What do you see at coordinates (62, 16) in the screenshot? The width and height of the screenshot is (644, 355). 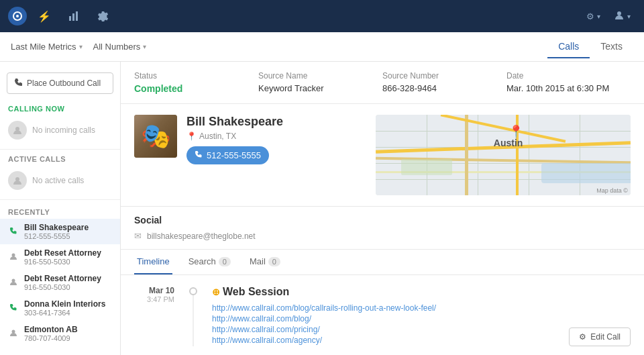 I see `top-nav-left: ⚡` at bounding box center [62, 16].